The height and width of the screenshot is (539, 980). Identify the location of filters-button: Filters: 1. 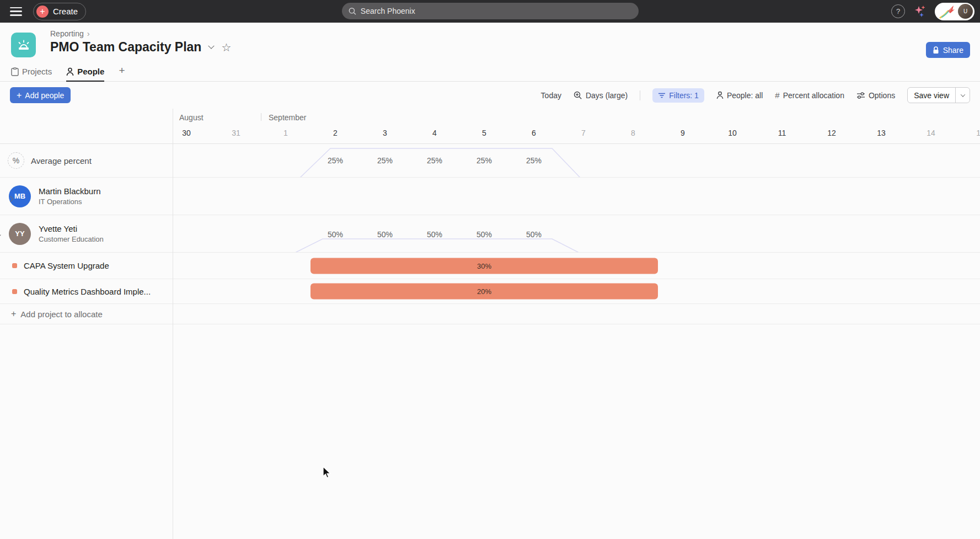
(678, 95).